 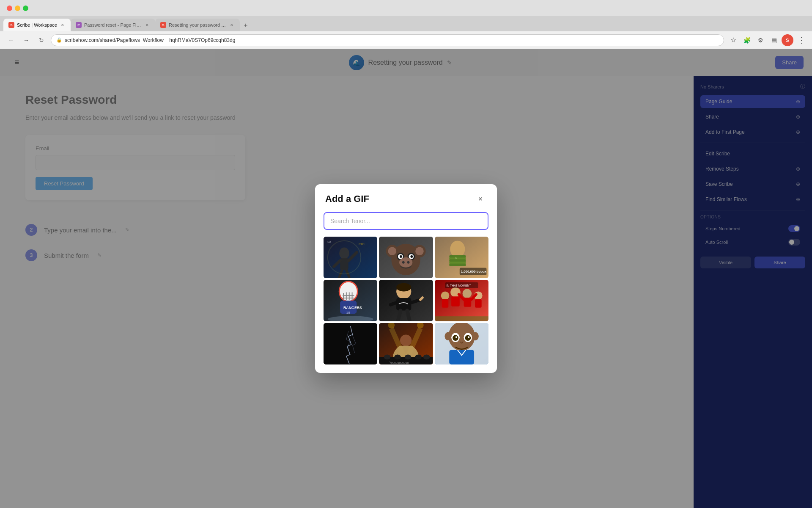 I want to click on maximize-window-button, so click(x=25, y=8).